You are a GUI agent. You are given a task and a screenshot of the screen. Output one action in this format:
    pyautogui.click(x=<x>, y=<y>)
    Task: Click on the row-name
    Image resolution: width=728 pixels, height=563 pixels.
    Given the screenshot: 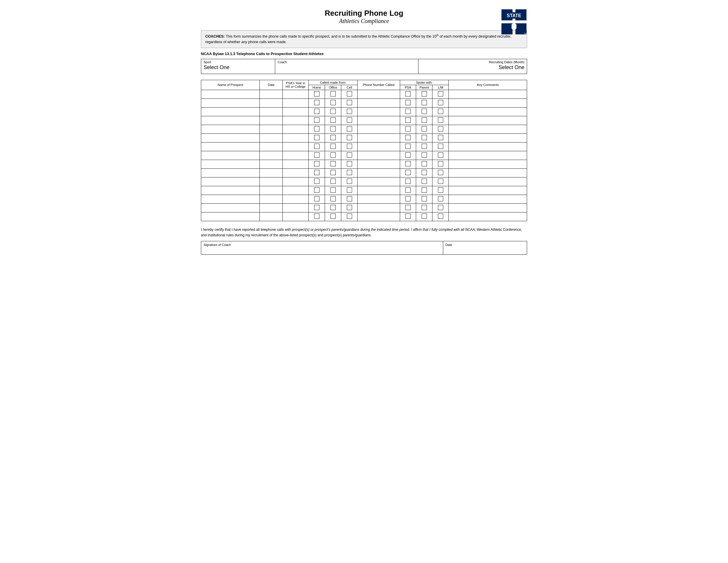 What is the action you would take?
    pyautogui.click(x=231, y=216)
    